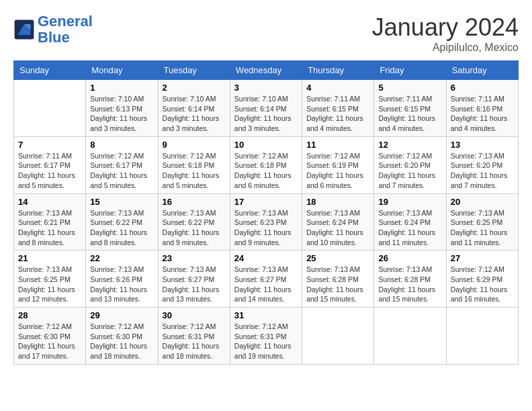 Image resolution: width=532 pixels, height=411 pixels. I want to click on day-cell: 5Sunrise: 7:11 AM Sunset: 6:15 PM Daylig…, so click(410, 109).